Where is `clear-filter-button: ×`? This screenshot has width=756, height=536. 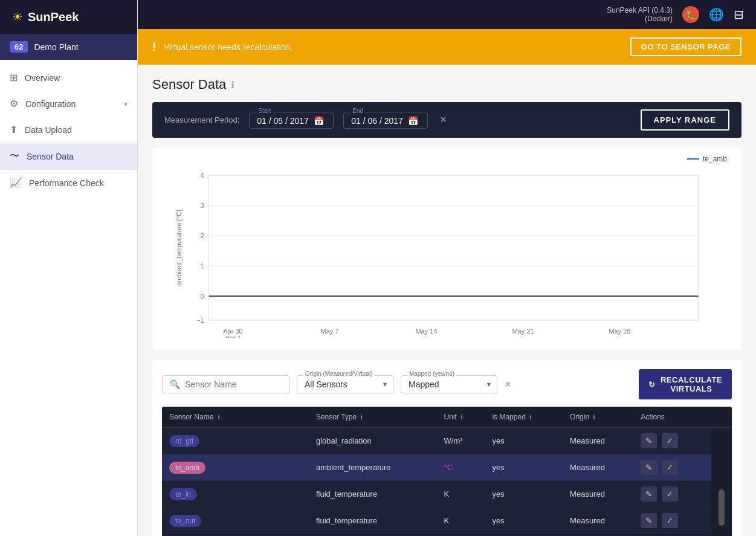
clear-filter-button: × is located at coordinates (508, 384).